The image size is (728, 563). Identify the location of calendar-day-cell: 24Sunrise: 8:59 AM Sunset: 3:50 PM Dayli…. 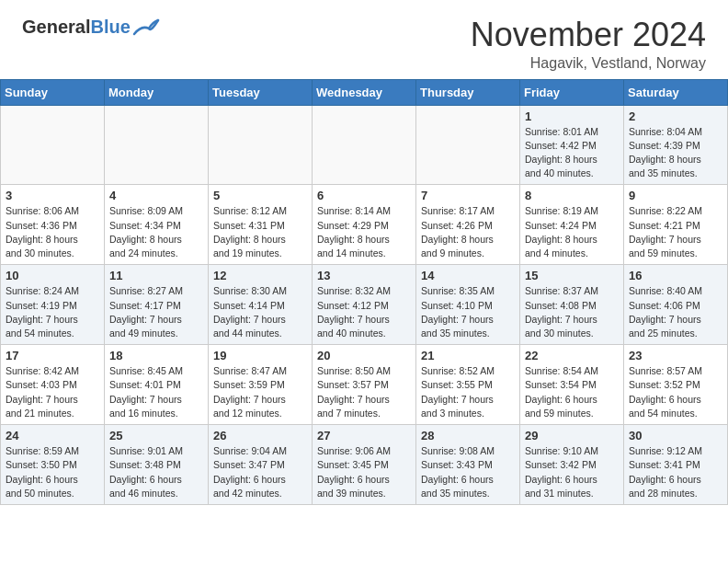
(53, 465).